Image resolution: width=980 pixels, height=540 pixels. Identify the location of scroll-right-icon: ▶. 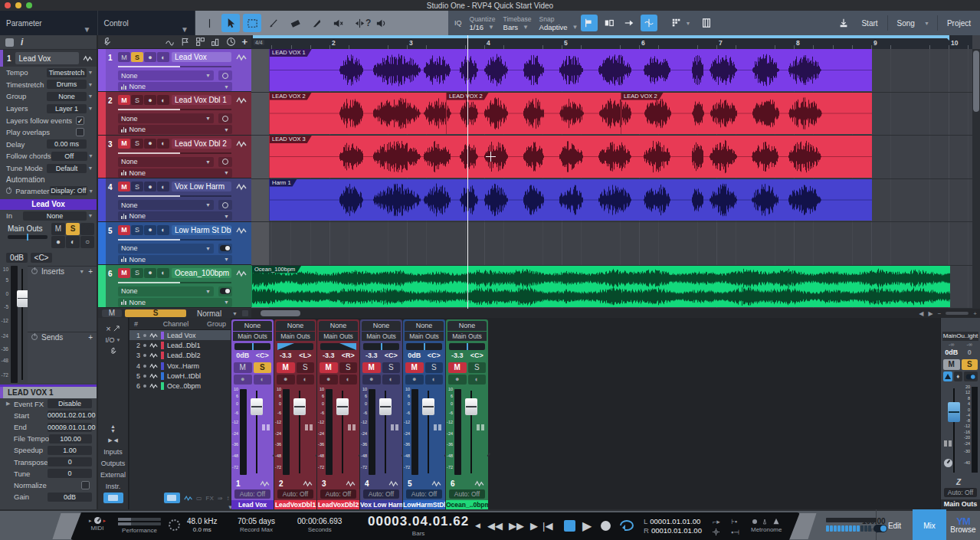
(931, 314).